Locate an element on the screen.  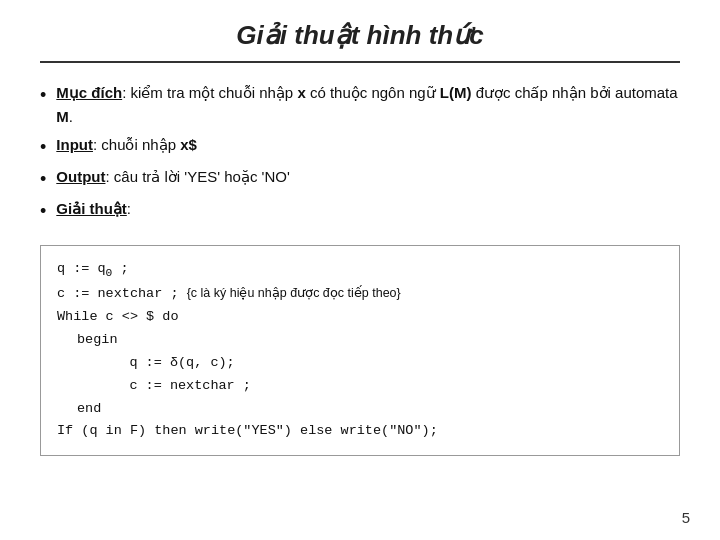
code-line-2: c := nextchar ; {c là ký hiệu nhập được … is located at coordinates (360, 294).